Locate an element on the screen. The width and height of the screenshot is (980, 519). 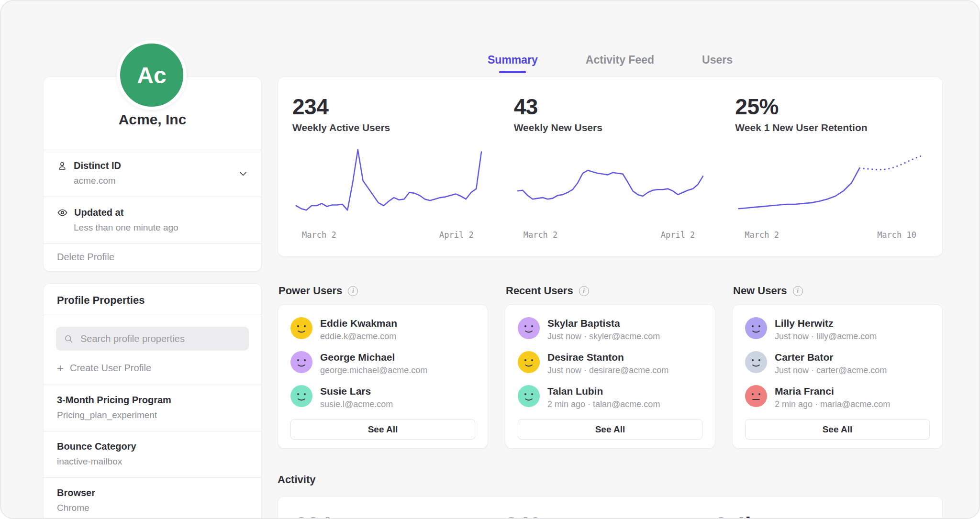
stat-label: Weekly New Users is located at coordinates (611, 128).